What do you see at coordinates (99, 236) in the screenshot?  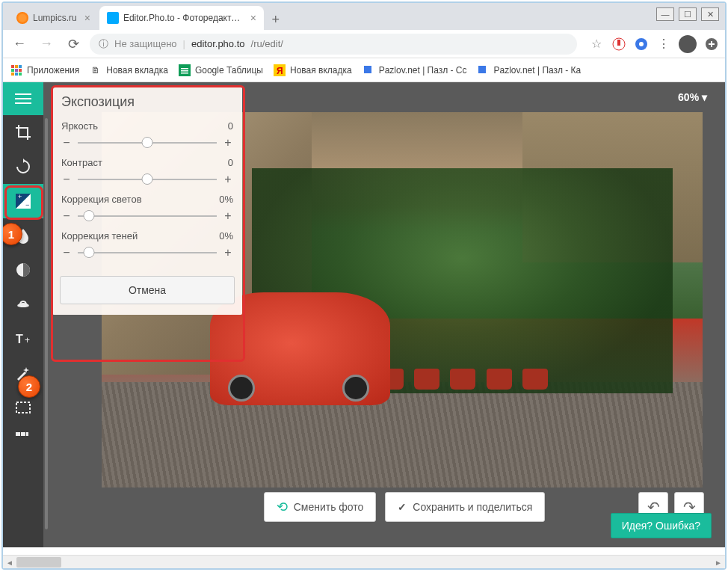 I see `slider-label: Коррекция теней` at bounding box center [99, 236].